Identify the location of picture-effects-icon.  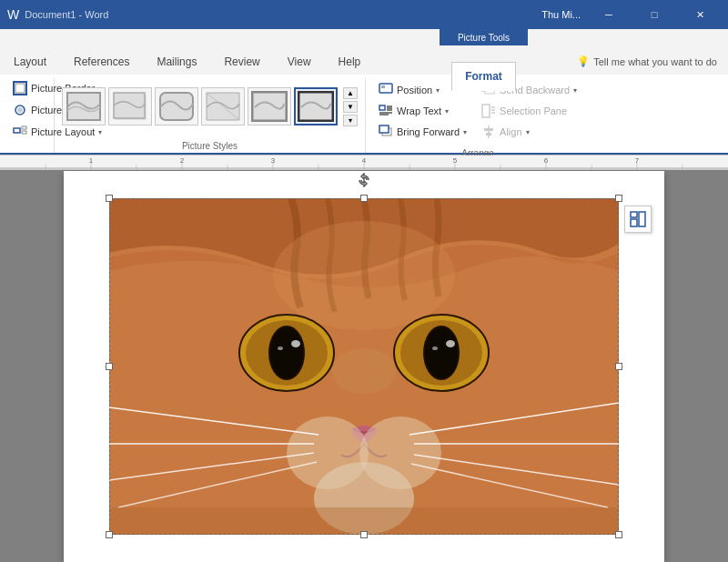
(20, 110).